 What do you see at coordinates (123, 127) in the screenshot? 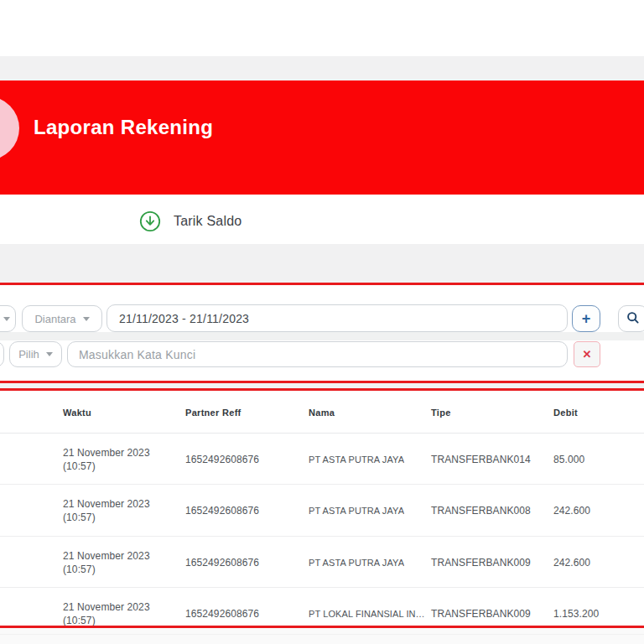
I see `page-title: Laporan Rekening` at bounding box center [123, 127].